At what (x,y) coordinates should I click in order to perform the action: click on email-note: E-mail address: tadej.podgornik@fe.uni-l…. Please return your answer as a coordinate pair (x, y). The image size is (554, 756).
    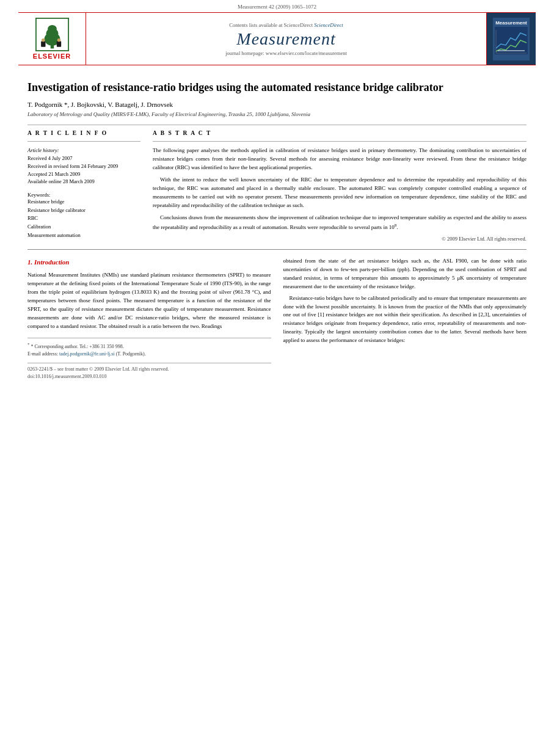
    Looking at the image, I should click on (149, 354).